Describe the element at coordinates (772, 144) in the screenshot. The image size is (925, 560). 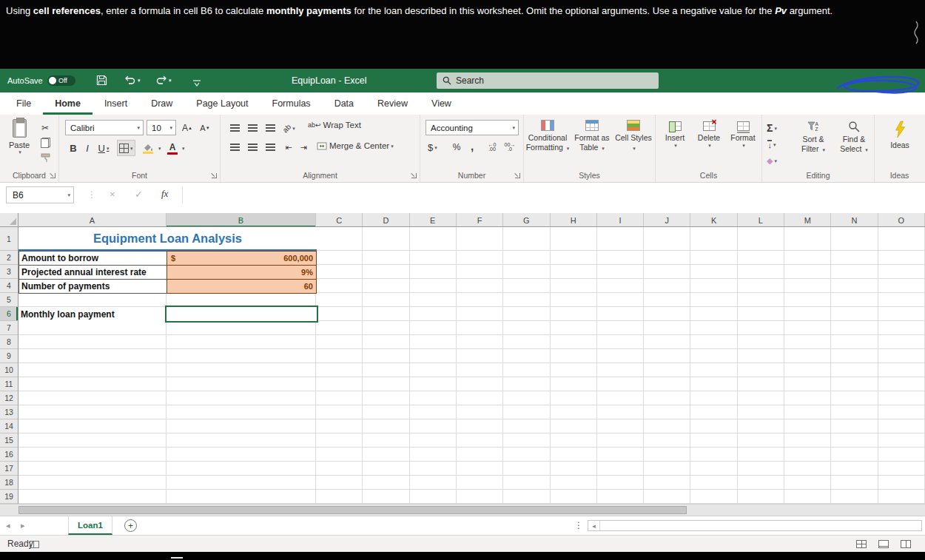
I see `fill-button: ↓▾` at that location.